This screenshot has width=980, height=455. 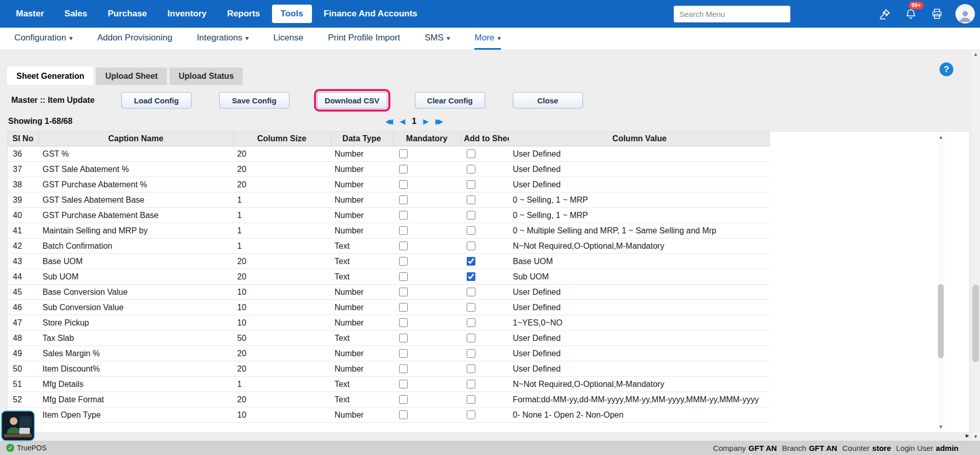 I want to click on current-page: 1, so click(x=414, y=121).